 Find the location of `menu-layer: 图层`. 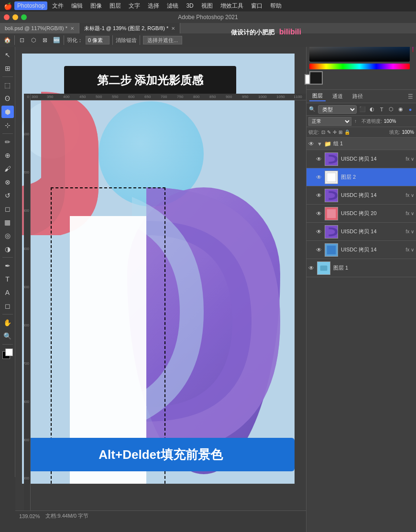

menu-layer: 图层 is located at coordinates (115, 6).